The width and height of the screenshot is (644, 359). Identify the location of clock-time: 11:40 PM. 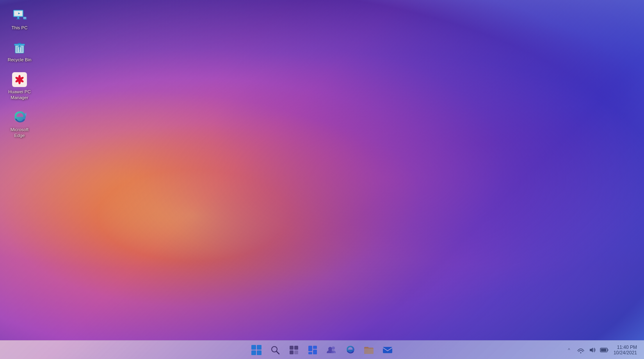
(627, 347).